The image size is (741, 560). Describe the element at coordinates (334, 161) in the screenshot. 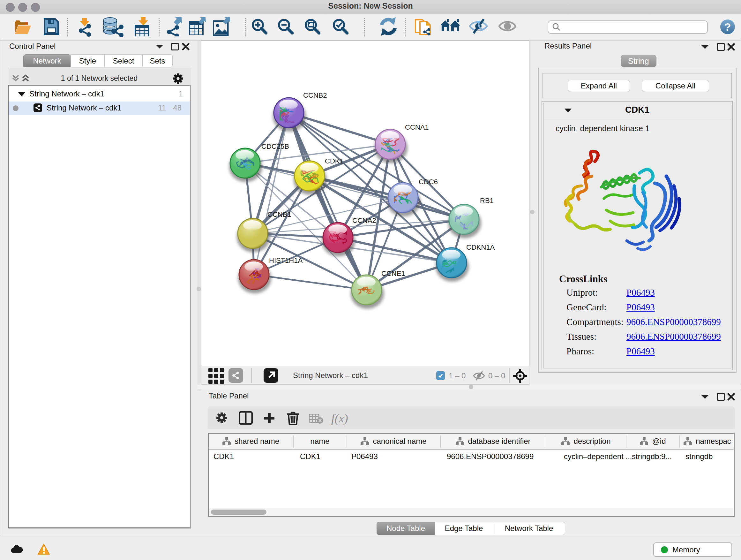

I see `svg-text: CDK1` at that location.